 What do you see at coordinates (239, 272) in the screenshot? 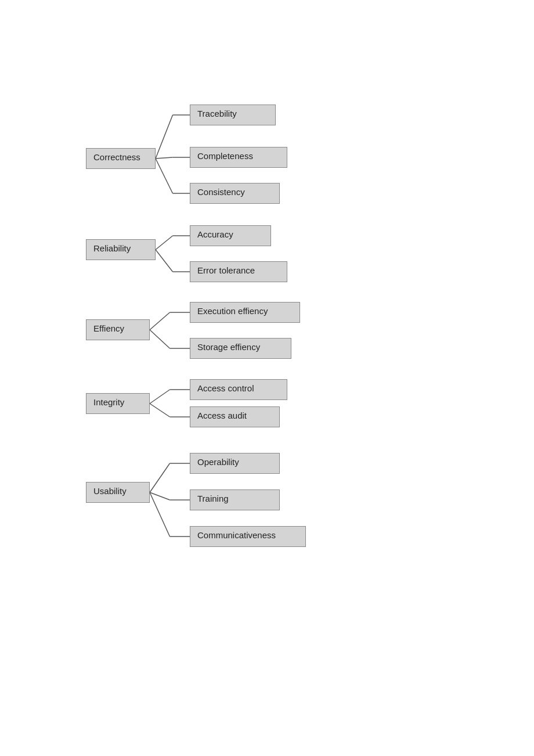
I see `child-node-error-tolerance: Error tolerance` at bounding box center [239, 272].